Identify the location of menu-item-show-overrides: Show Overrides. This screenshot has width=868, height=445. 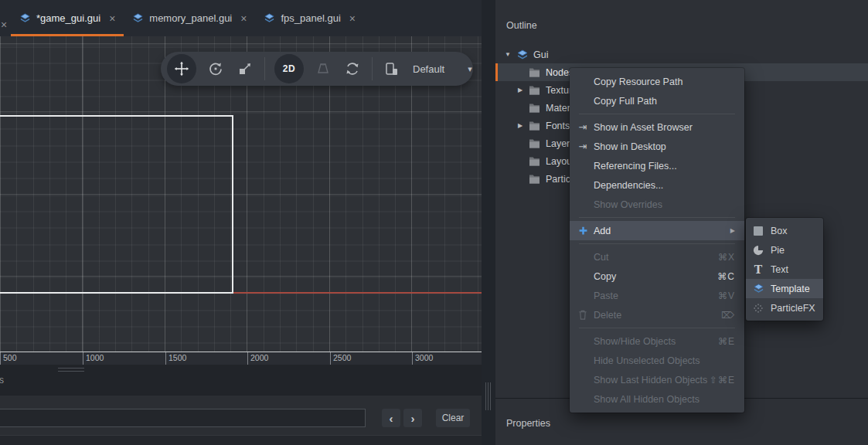
(657, 204).